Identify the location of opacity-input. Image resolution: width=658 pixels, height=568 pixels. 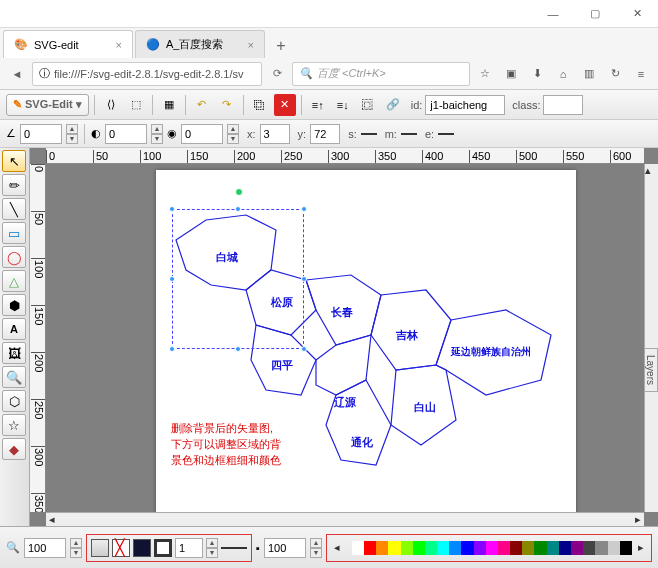
(126, 134).